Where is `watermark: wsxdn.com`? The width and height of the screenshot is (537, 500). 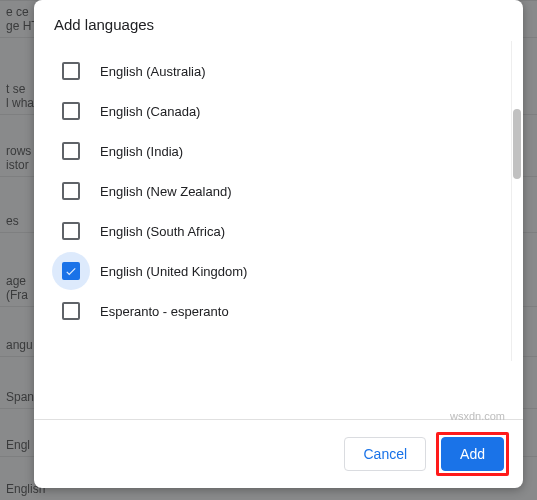 watermark: wsxdn.com is located at coordinates (478, 416).